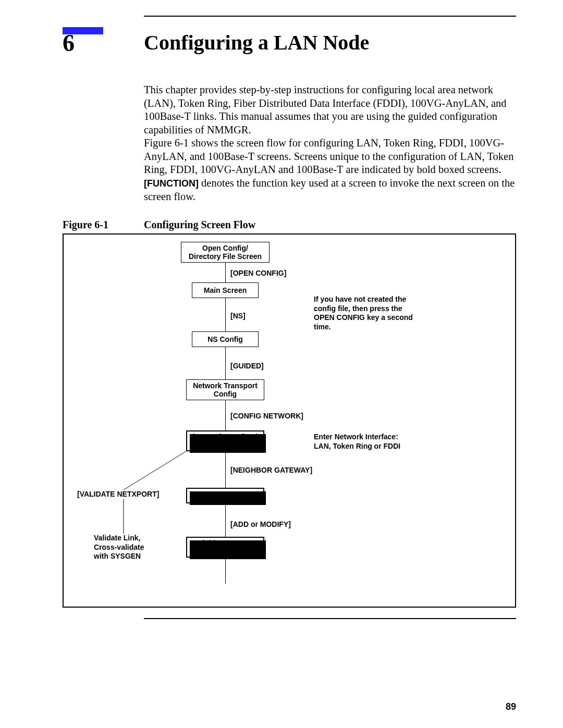 Image resolution: width=563 pixels, height=728 pixels. I want to click on function-keyword: [FUNCTION], so click(171, 183).